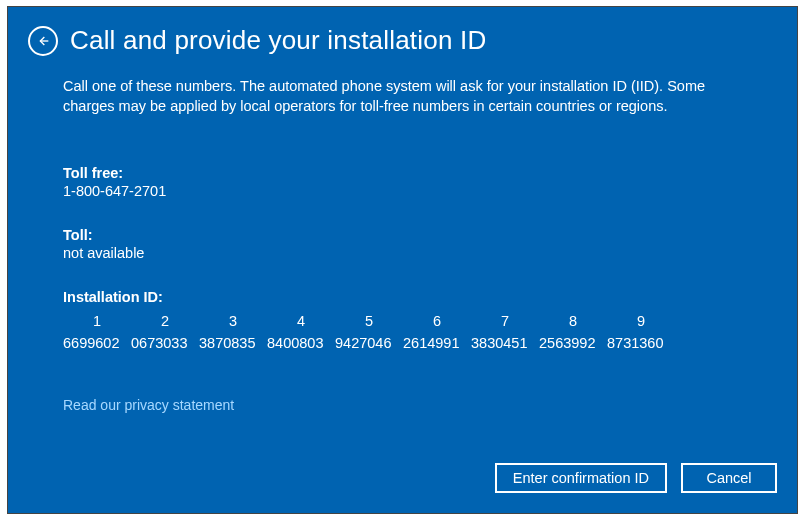 The image size is (805, 520). I want to click on iid-col-header: 9, so click(641, 321).